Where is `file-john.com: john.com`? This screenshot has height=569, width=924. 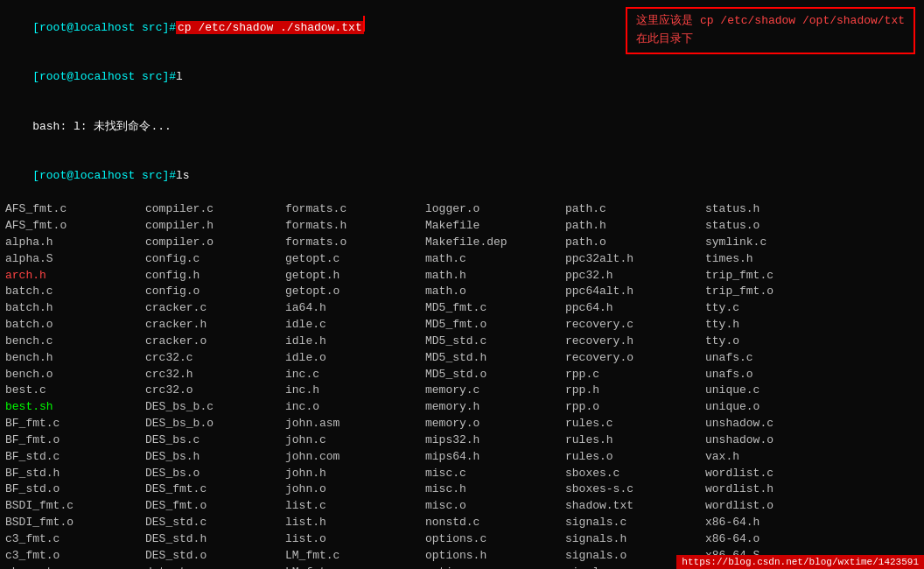
file-john.com: john.com is located at coordinates (355, 457).